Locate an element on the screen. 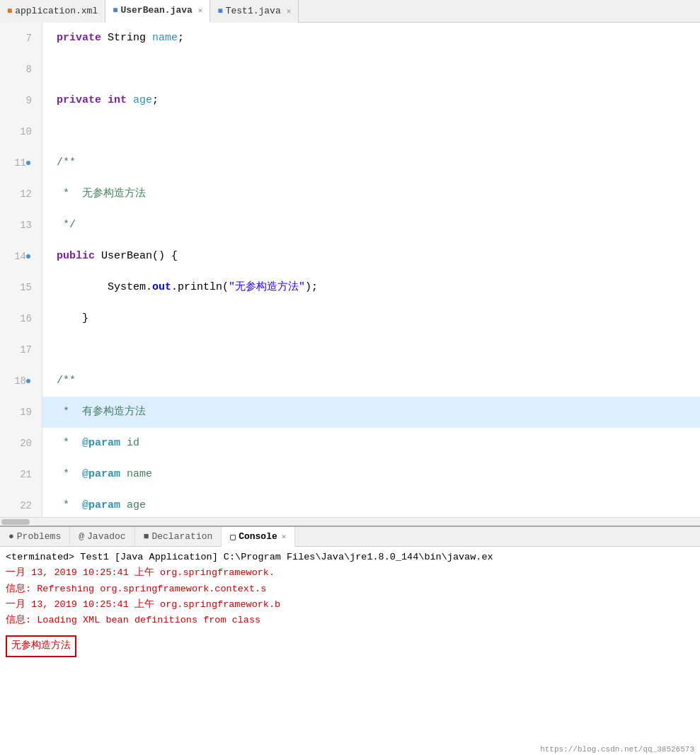  tab-close-userbean: ✕ is located at coordinates (201, 10).